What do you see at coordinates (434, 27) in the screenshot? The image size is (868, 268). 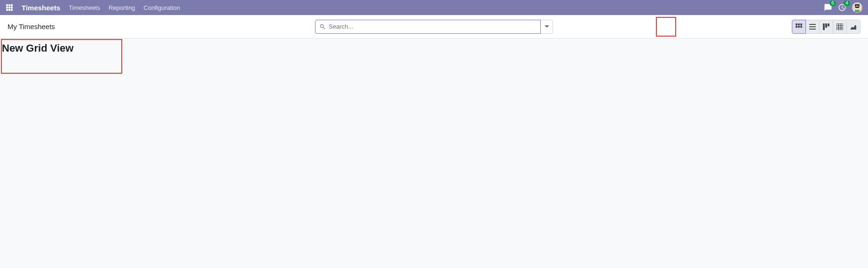 I see `search-container` at bounding box center [434, 27].